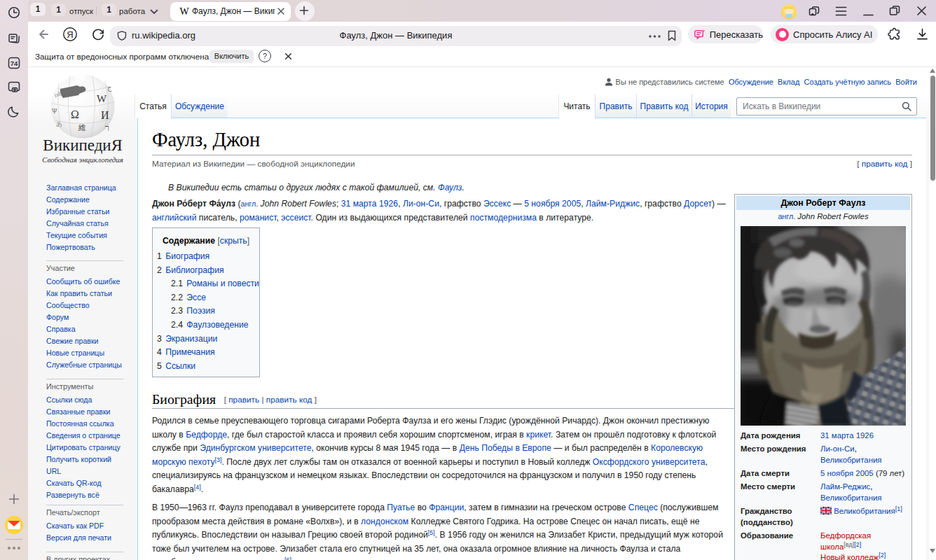 Image resolution: width=936 pixels, height=560 pixels. Describe the element at coordinates (109, 88) in the screenshot. I see `svg-text: ج` at that location.